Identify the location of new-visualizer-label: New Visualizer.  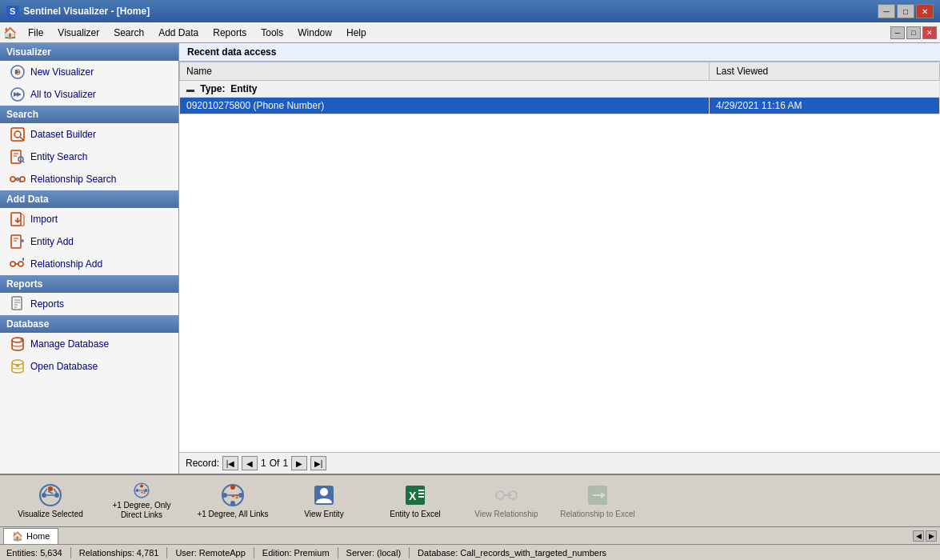
(62, 72).